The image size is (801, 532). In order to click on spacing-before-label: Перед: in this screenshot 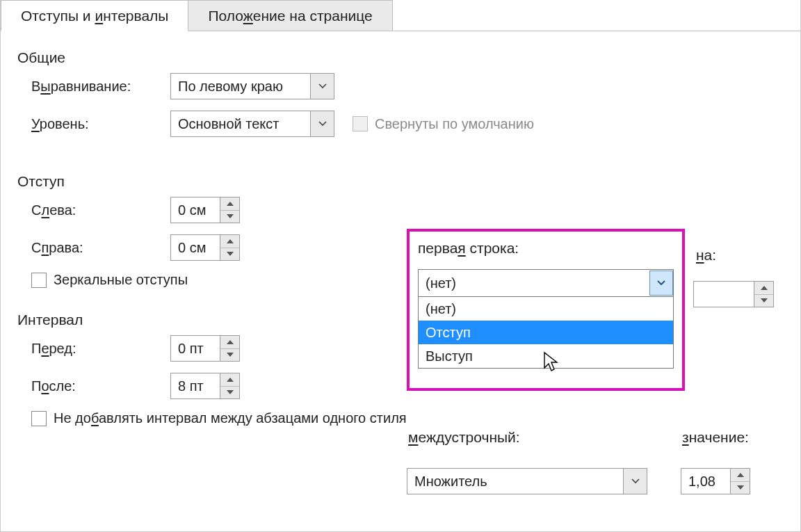, I will do `click(94, 349)`.